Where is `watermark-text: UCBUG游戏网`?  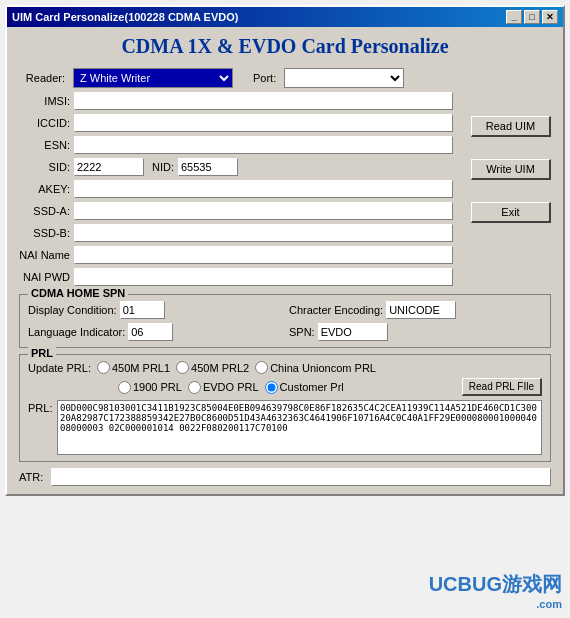
watermark-text: UCBUG游戏网 is located at coordinates (496, 584).